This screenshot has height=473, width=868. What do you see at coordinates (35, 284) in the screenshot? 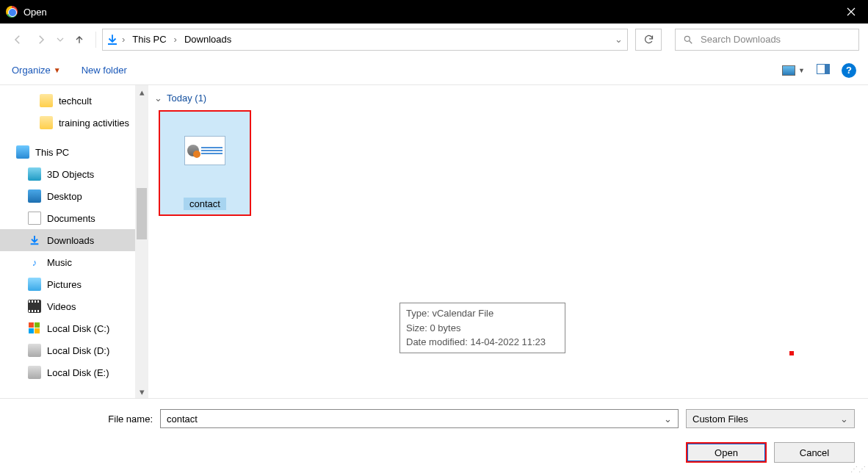
I see `pictures-icon` at bounding box center [35, 284].